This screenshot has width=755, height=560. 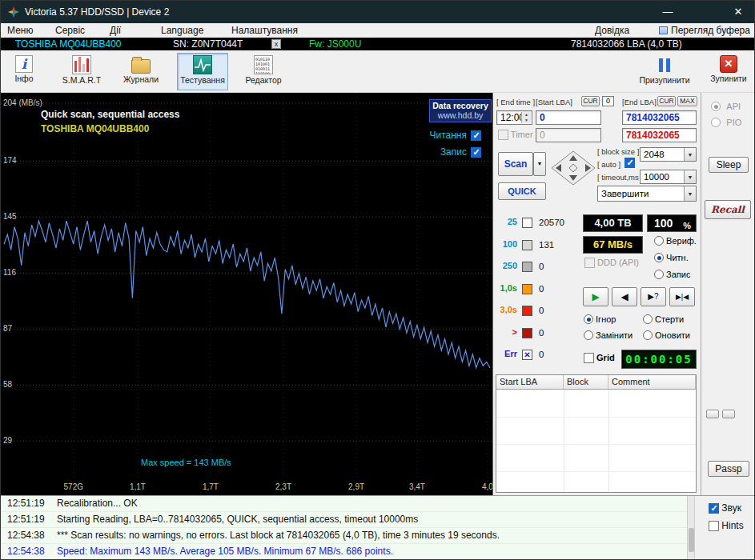 What do you see at coordinates (97, 12) in the screenshot?
I see `window-title: Victoria 5.37 HDD/SSD | Device 2` at bounding box center [97, 12].